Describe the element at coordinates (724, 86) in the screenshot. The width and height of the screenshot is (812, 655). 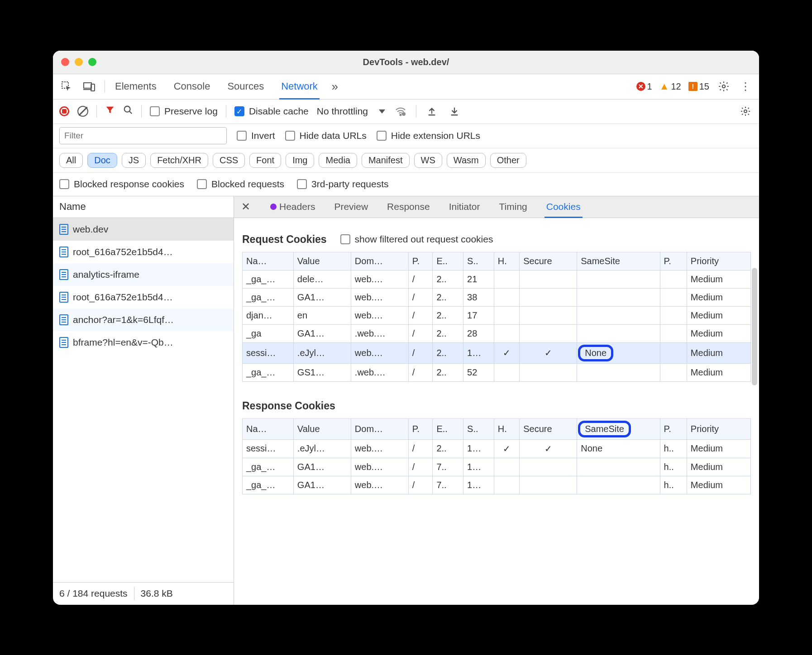
I see `settings-icon` at that location.